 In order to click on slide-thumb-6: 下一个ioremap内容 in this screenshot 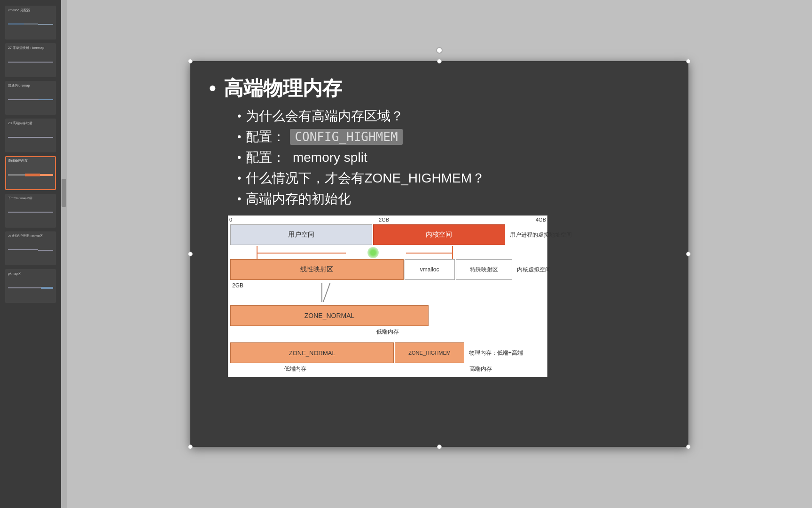, I will do `click(31, 211)`.